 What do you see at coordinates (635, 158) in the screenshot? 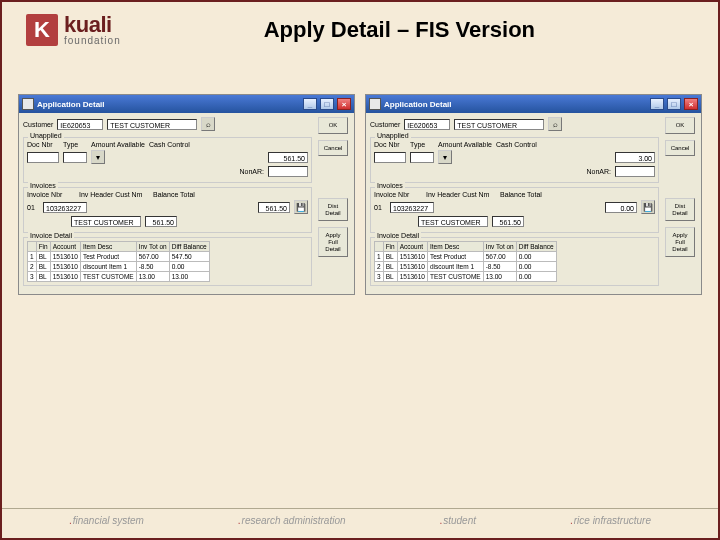
I see `cashcontrol-value: 3.00` at bounding box center [635, 158].